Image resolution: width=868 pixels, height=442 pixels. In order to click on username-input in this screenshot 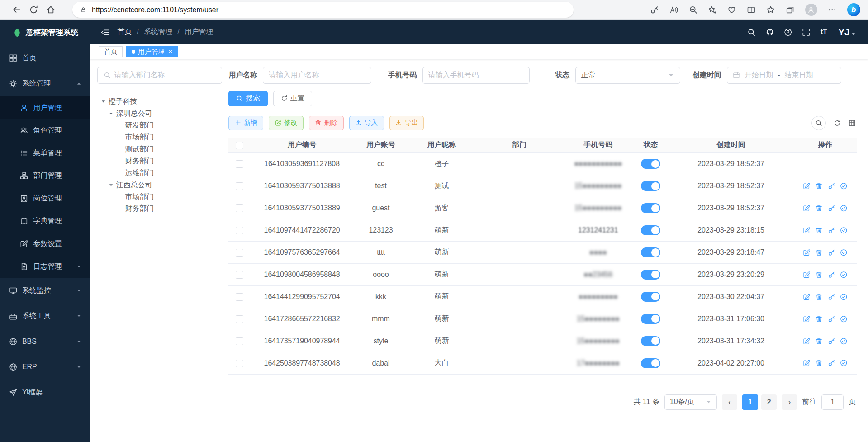, I will do `click(317, 75)`.